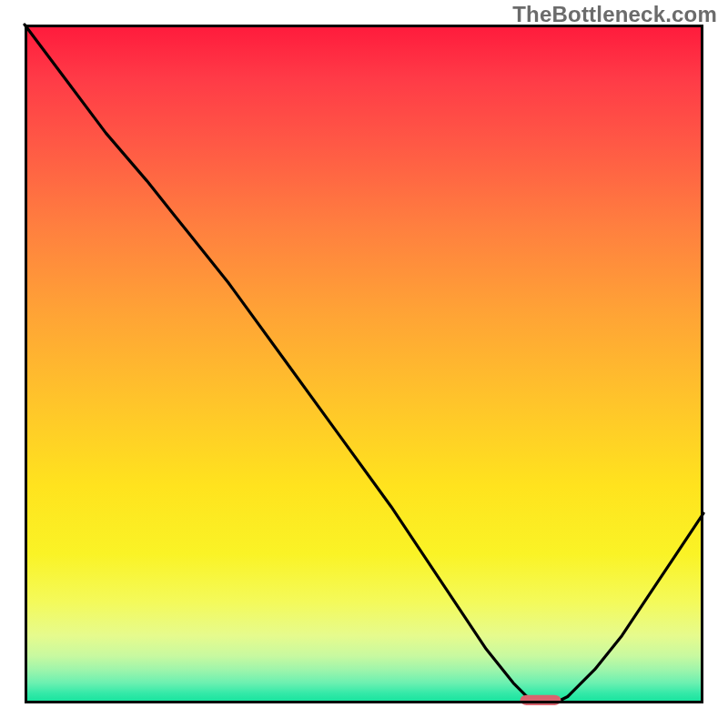 Image resolution: width=728 pixels, height=728 pixels. I want to click on watermark-text: TheBottleneck.com, so click(615, 15).